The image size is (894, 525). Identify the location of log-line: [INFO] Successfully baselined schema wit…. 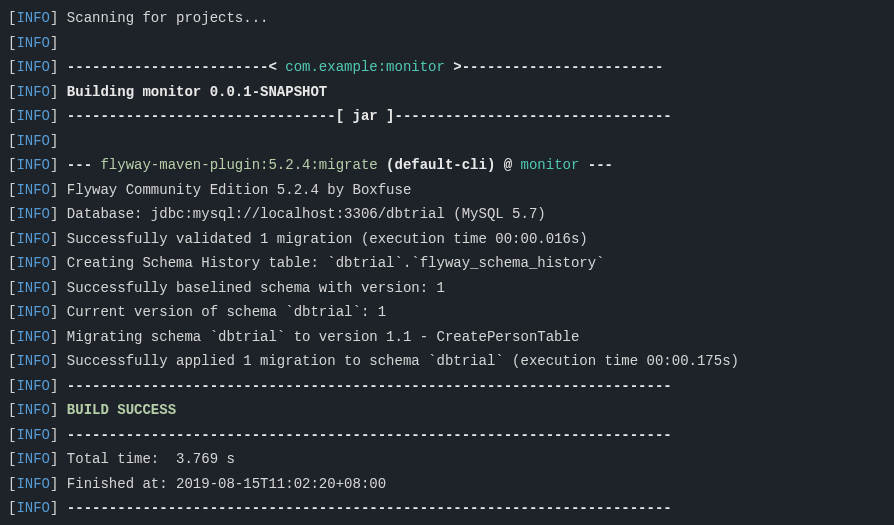
(447, 288).